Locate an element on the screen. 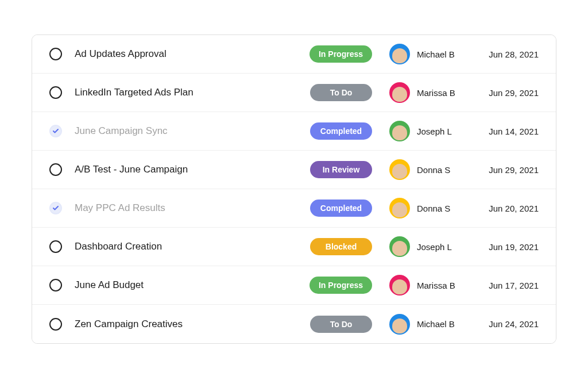 This screenshot has width=588, height=376. task-date: Jun 20, 2021 is located at coordinates (507, 208).